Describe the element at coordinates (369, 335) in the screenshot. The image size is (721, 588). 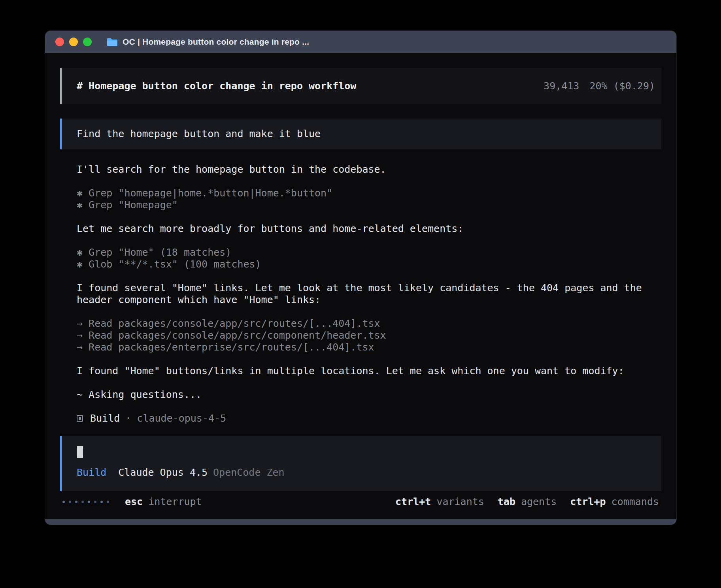
I see `tool-call-group: → Read packages/console/app/src/routes/[…` at that location.